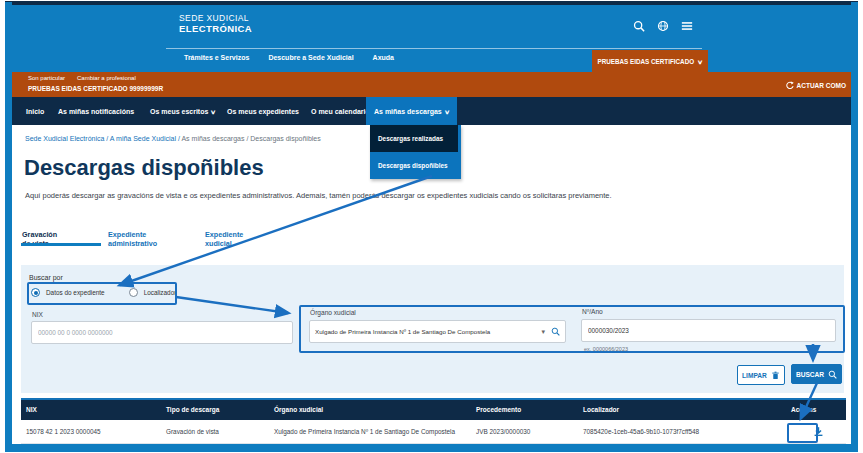  What do you see at coordinates (818, 432) in the screenshot?
I see `download-icon` at bounding box center [818, 432].